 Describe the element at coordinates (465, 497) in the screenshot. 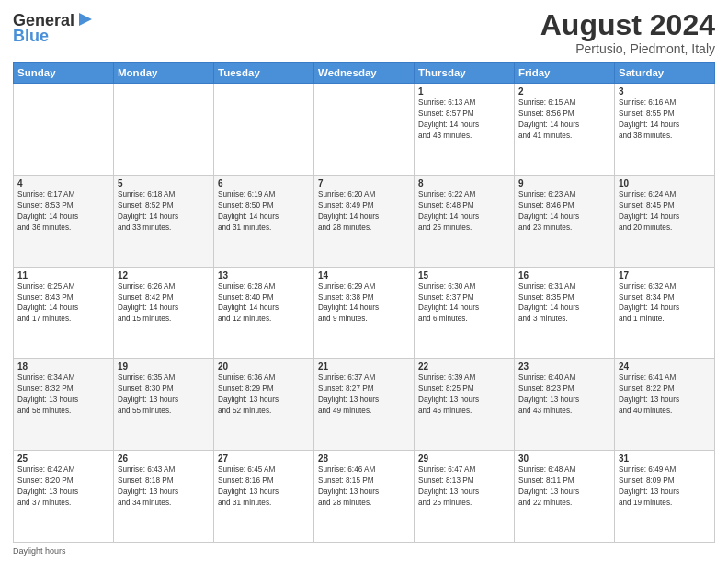

I see `calendar-cell: 29Sunrise: 6:47 AM Sunset: 8:13 PM Dayli…` at that location.